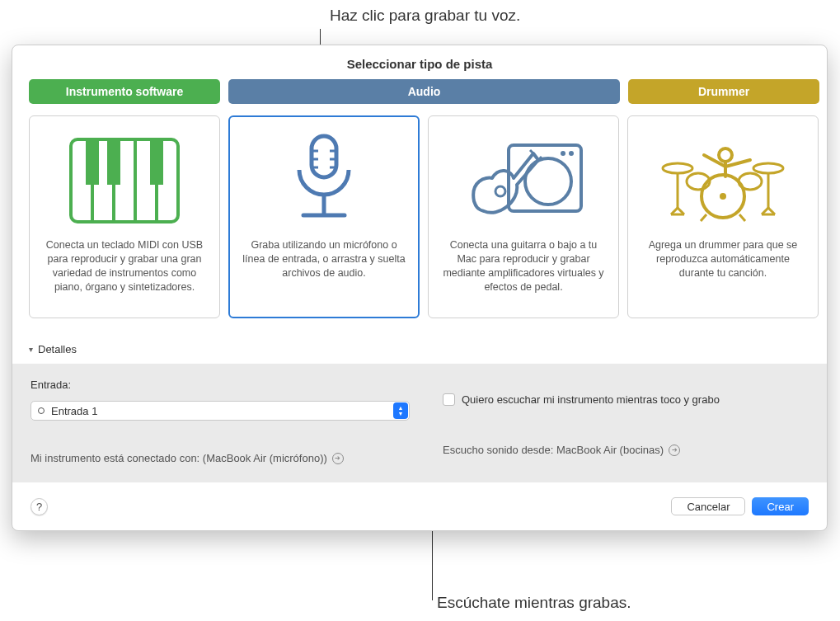 This screenshot has height=621, width=840. I want to click on input-device-text: Mi instrumento está conectado con: (MacB…, so click(179, 459).